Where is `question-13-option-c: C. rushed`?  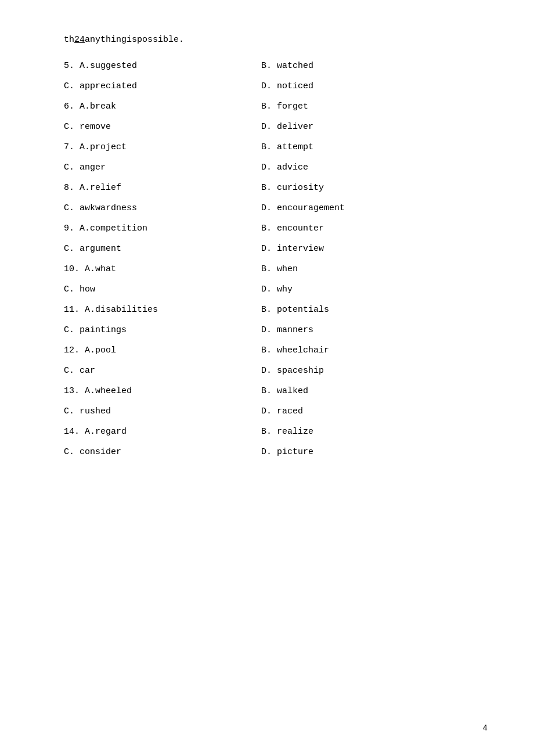
question-13-option-c: C. rushed is located at coordinates (163, 411).